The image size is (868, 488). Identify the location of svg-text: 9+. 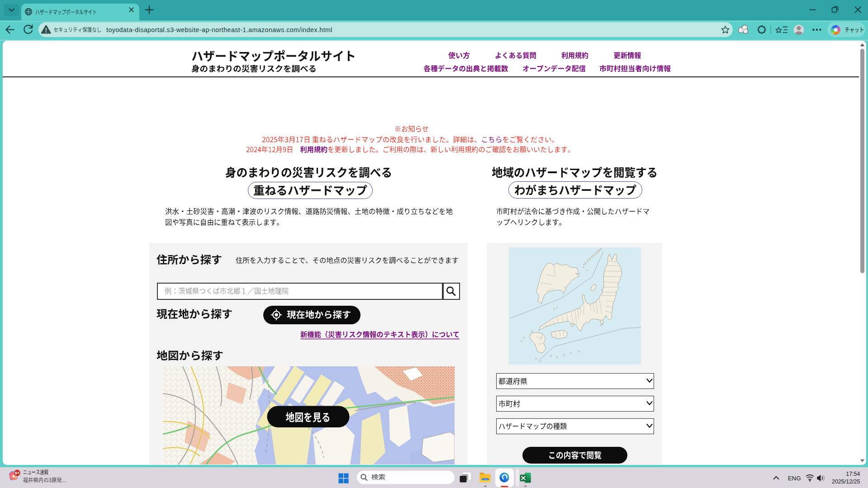
(17, 473).